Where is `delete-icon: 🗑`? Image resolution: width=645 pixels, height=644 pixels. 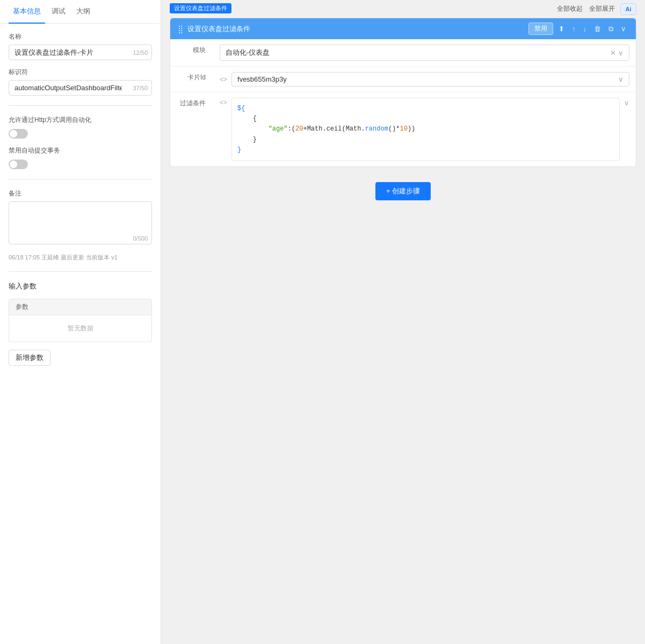 delete-icon: 🗑 is located at coordinates (597, 29).